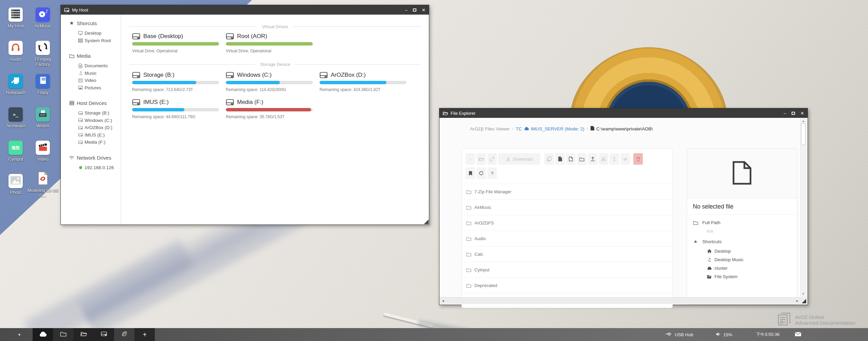  I want to click on desktop-icon-myhost: My Host, so click(16, 18).